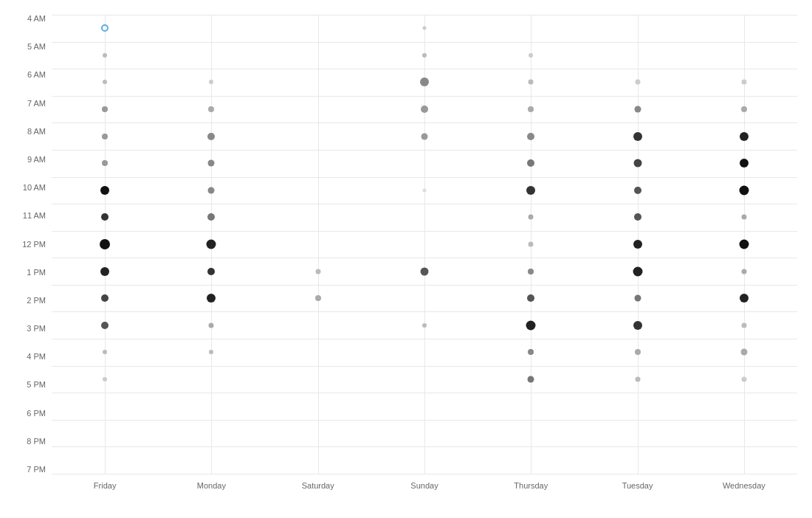  What do you see at coordinates (424, 486) in the screenshot?
I see `x-label: Sunday` at bounding box center [424, 486].